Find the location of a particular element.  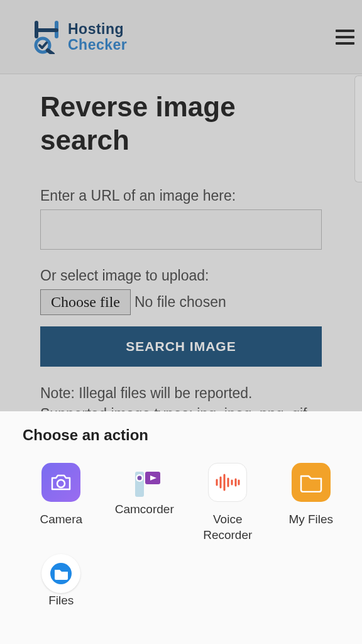

app-voice-recorder-label: Voice Recorder is located at coordinates (228, 527).